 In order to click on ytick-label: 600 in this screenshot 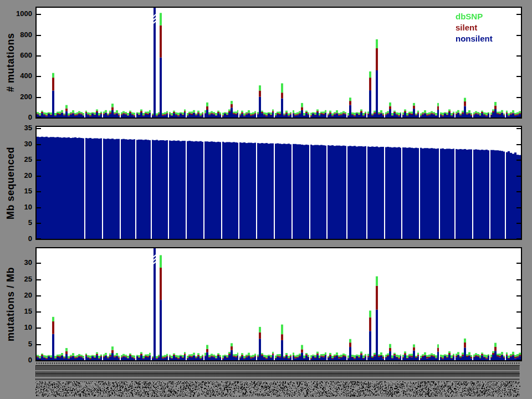, I will do `click(17, 55)`.